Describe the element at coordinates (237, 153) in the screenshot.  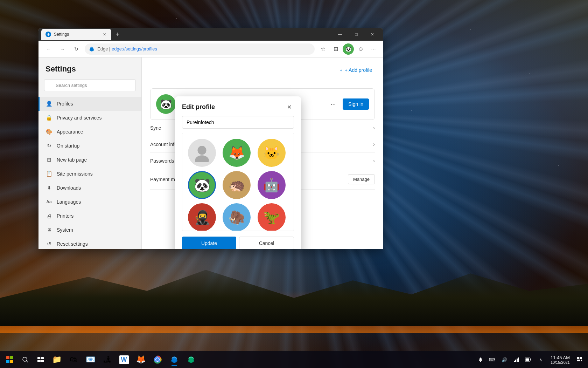
I see `avatar-option-fox: 🦊` at that location.